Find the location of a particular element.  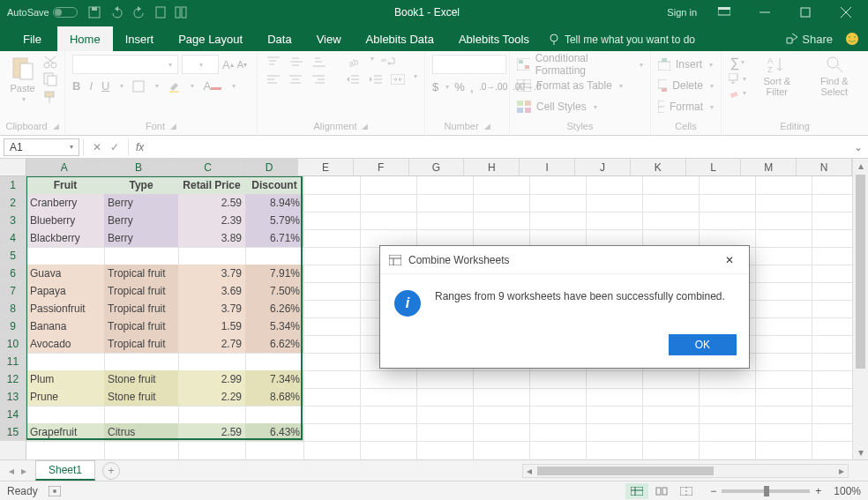

view-page-break-icon is located at coordinates (686, 491).